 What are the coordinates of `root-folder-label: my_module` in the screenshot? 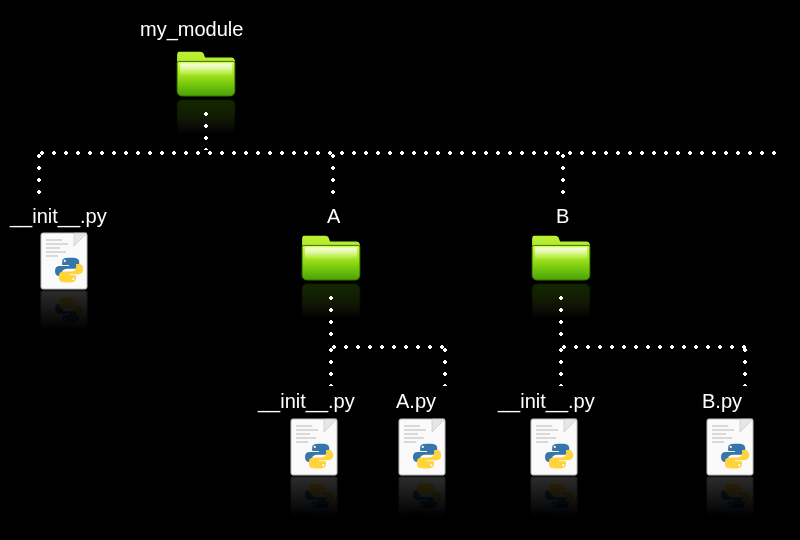 It's located at (192, 30).